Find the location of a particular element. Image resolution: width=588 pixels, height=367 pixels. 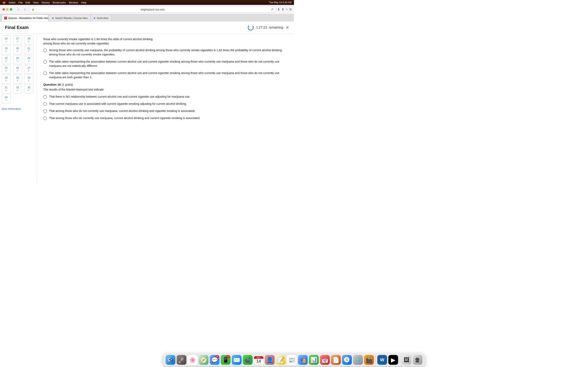

address-bar is located at coordinates (153, 9).